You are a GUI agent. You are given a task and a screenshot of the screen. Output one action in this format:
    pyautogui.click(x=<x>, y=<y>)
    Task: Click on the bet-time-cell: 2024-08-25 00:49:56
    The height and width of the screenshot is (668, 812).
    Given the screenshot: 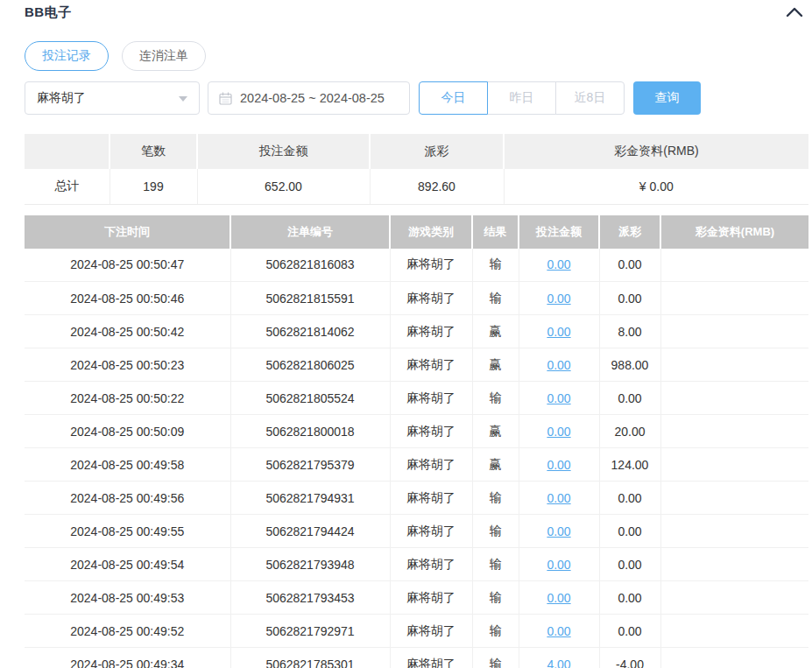 What is the action you would take?
    pyautogui.click(x=128, y=498)
    